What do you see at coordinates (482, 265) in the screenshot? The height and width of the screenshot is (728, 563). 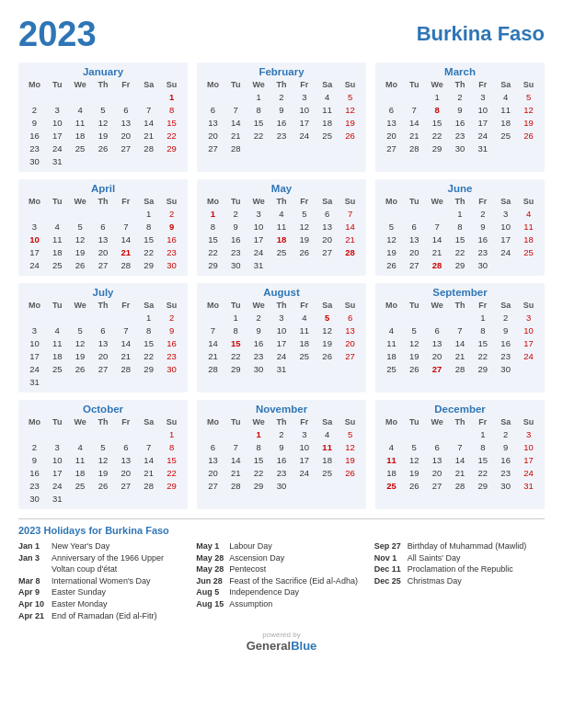 I see `cal-day: 30` at bounding box center [482, 265].